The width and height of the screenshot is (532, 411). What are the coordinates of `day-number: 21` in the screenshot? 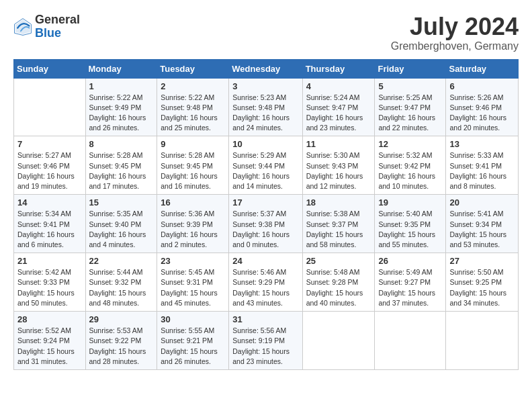 It's located at (50, 261).